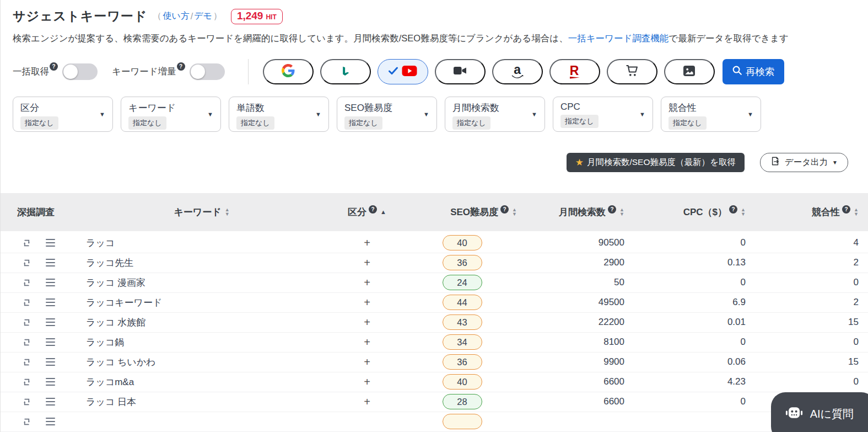 The image size is (868, 432). What do you see at coordinates (495, 114) in the screenshot?
I see `filter-monthly-volume: 月間検索数 指定なし ▼` at bounding box center [495, 114].